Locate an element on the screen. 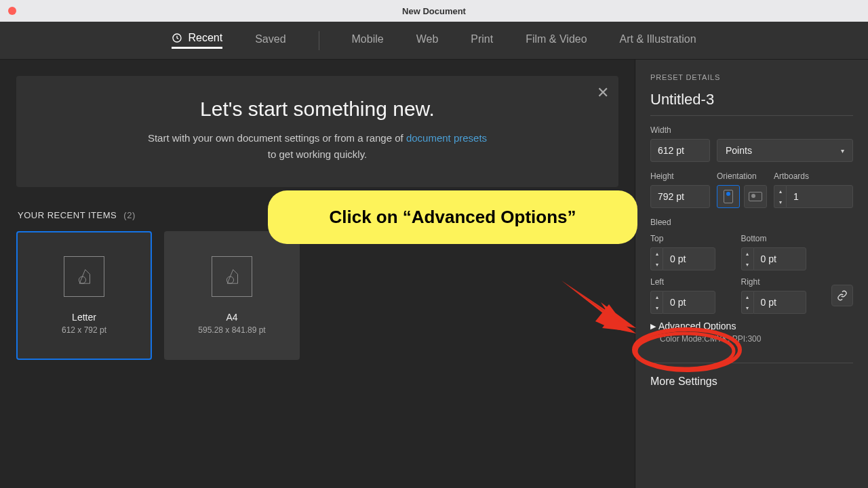 Image resolution: width=868 pixels, height=488 pixels. tab-film-label: Film & Video is located at coordinates (556, 39).